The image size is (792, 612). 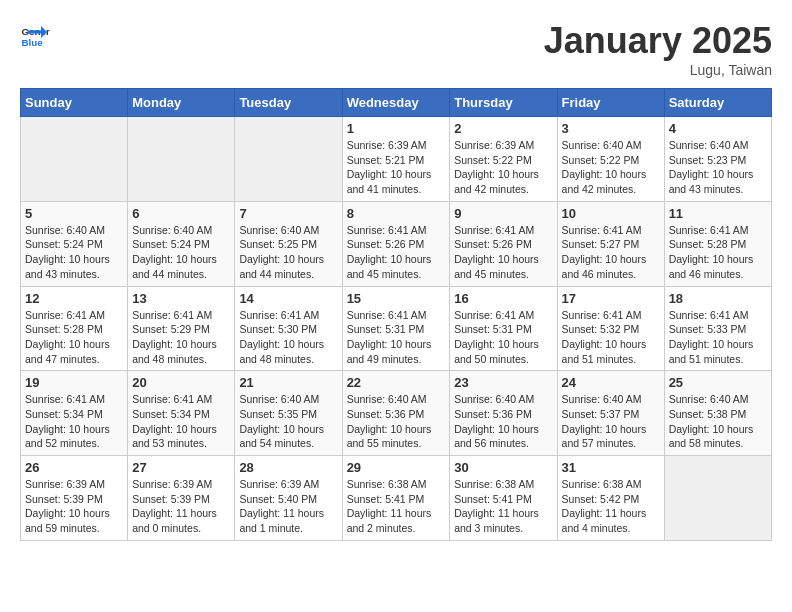 What do you see at coordinates (181, 338) in the screenshot?
I see `day-info: Sunrise: 6:41 AMSunset: 5:29 PMDaylight:…` at bounding box center [181, 338].